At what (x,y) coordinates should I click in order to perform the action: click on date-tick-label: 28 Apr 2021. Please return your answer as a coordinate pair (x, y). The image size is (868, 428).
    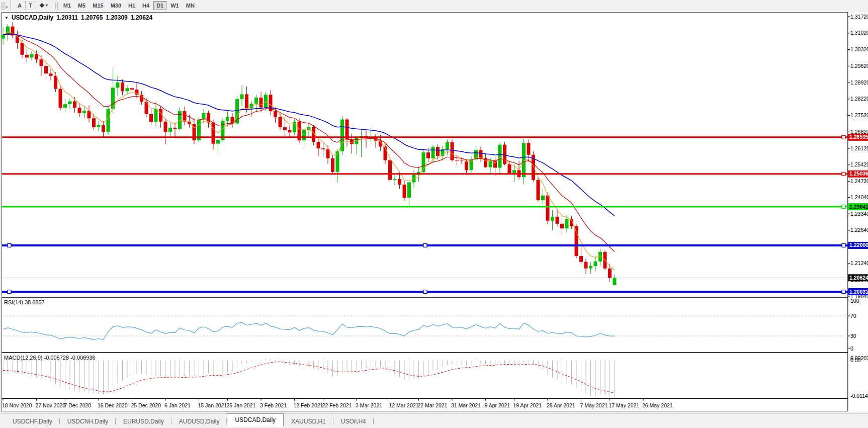
    Looking at the image, I should click on (561, 405).